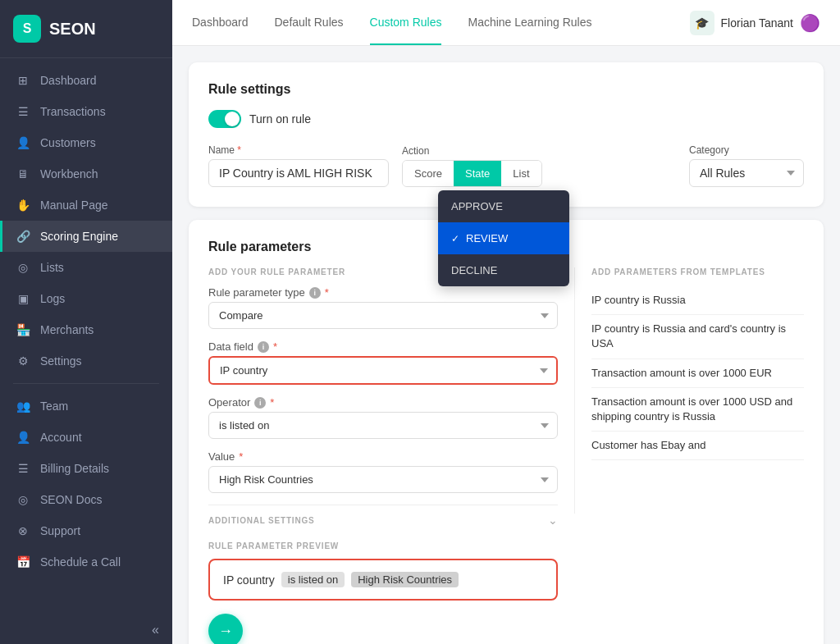 This screenshot has width=840, height=644. I want to click on sidebar-item-logs: ▣Logs, so click(86, 299).